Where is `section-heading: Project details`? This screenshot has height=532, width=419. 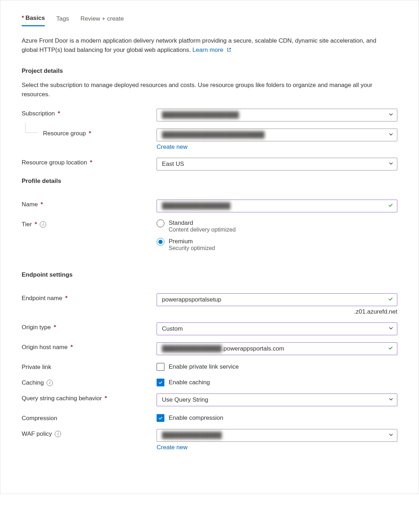 section-heading: Project details is located at coordinates (210, 71).